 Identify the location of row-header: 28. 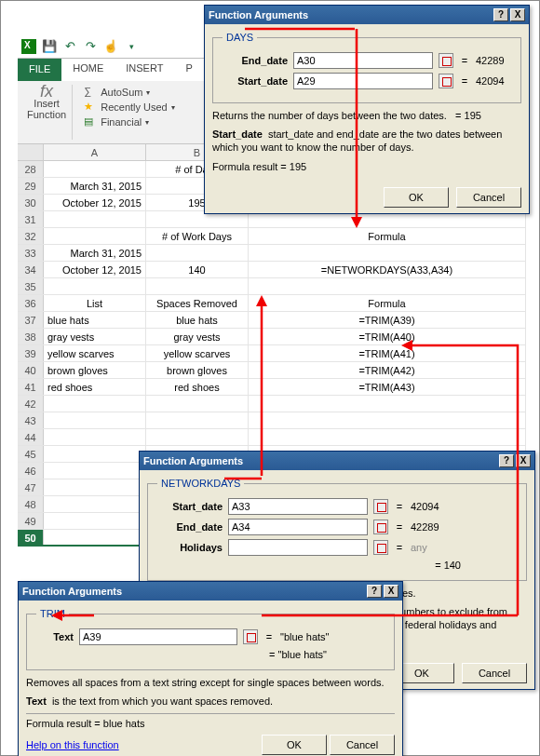
(31, 169).